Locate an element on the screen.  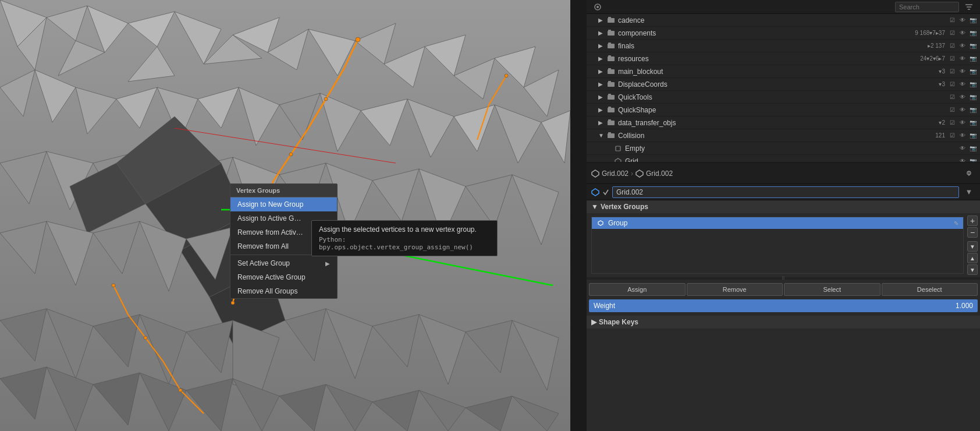
move-down-button: ▼ is located at coordinates (972, 270).